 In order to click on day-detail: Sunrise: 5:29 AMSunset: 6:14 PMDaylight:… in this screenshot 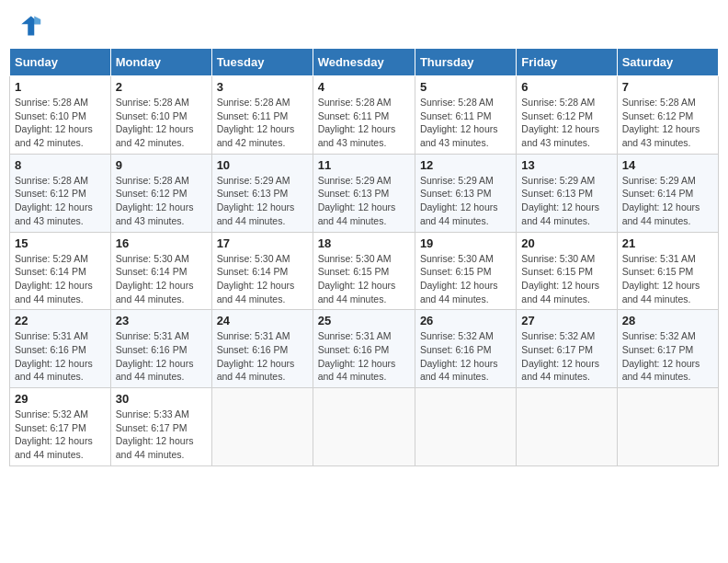, I will do `click(61, 280)`.